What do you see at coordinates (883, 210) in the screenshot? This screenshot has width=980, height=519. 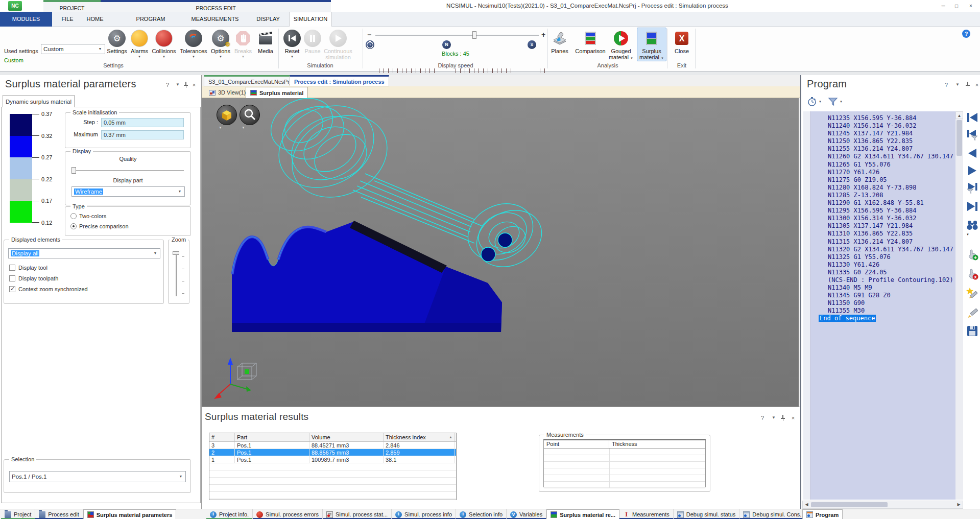 I see `gcode-line: N11295 X156.595 Y-36.884` at bounding box center [883, 210].